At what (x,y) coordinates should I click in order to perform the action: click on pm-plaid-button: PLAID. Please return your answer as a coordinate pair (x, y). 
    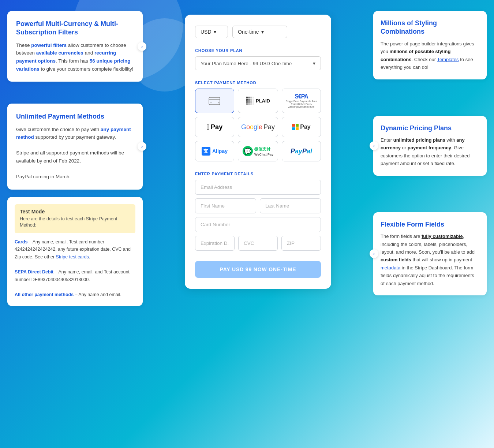
    Looking at the image, I should click on (258, 101).